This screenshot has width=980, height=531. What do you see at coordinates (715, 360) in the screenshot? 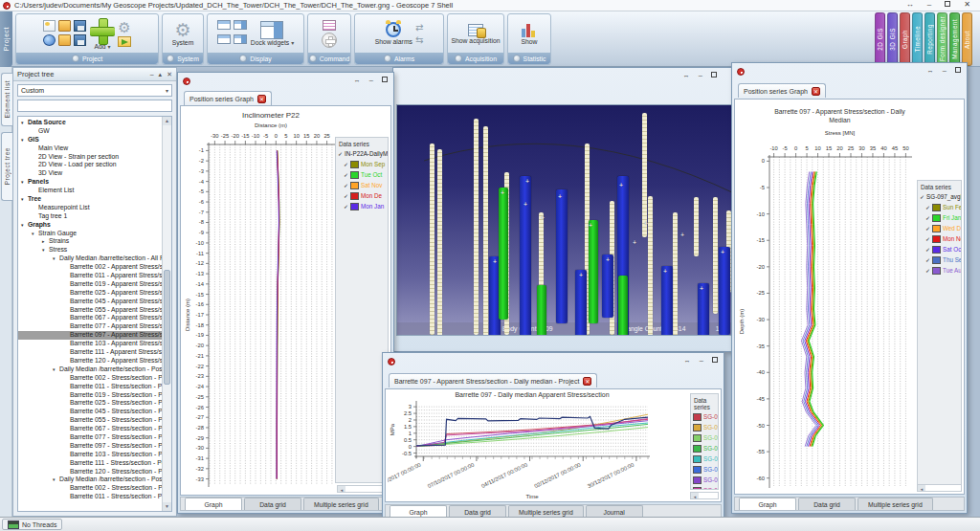
I see `timeseries-maximize-button` at bounding box center [715, 360].